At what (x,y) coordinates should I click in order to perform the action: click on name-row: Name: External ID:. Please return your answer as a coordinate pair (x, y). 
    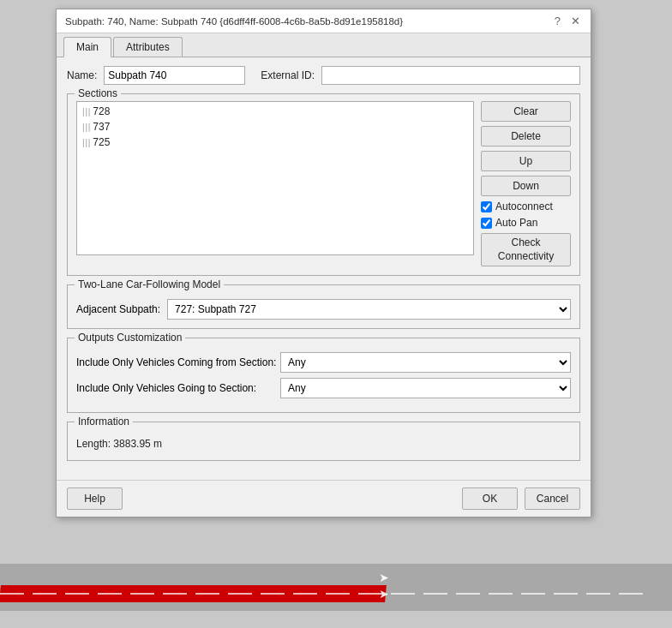
    Looking at the image, I should click on (324, 75).